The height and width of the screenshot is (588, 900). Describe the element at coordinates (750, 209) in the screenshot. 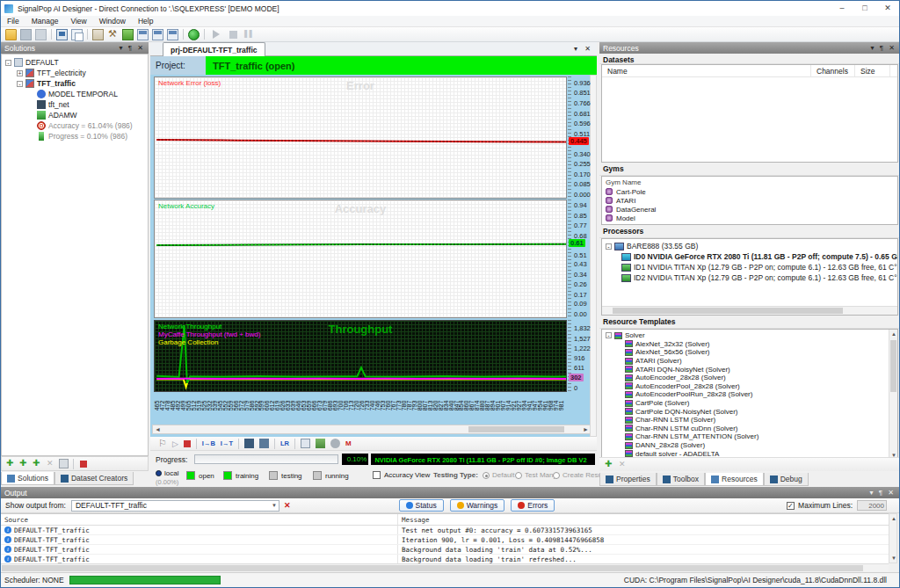

I see `gym-item-datageneral: DataGeneral` at that location.